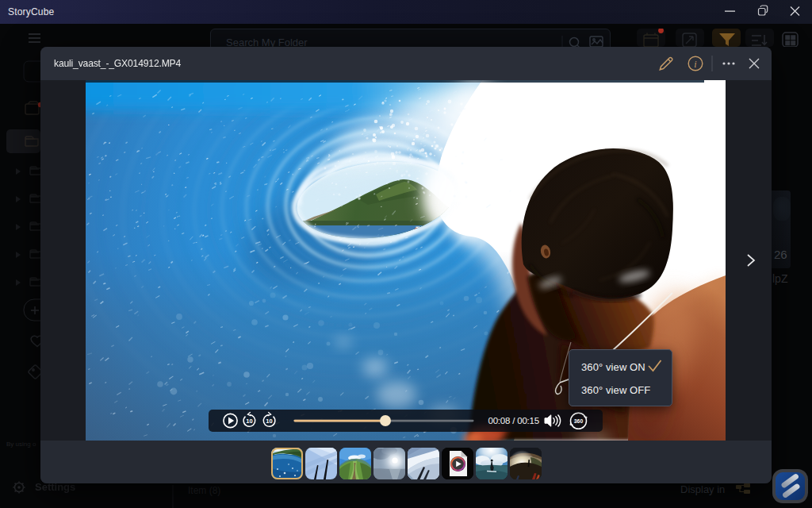 This screenshot has height=508, width=812. Describe the element at coordinates (695, 64) in the screenshot. I see `svg-text: i` at that location.